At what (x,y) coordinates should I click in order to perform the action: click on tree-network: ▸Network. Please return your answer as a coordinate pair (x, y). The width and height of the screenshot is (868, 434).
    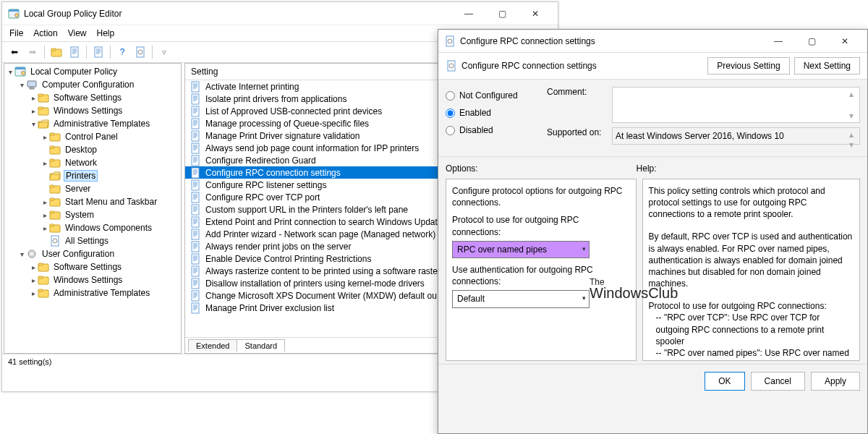
    Looking at the image, I should click on (93, 163).